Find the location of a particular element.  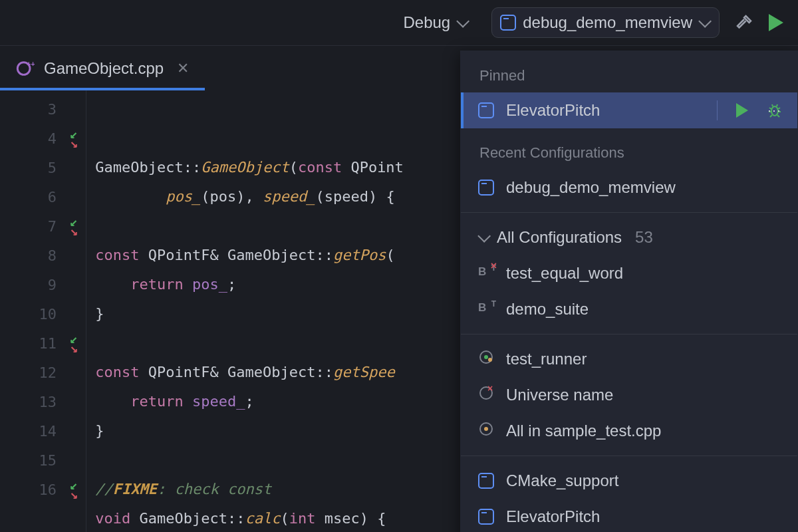

cpp-file-icon: ++ is located at coordinates (25, 68).